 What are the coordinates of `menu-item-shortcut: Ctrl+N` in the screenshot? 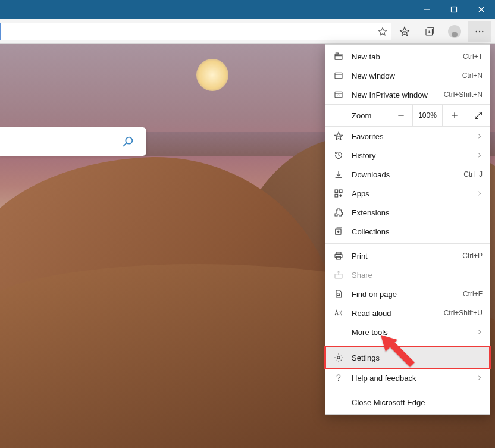 It's located at (472, 76).